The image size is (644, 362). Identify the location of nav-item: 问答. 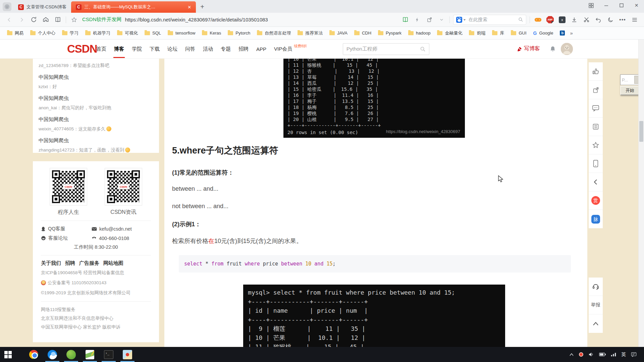
(190, 49).